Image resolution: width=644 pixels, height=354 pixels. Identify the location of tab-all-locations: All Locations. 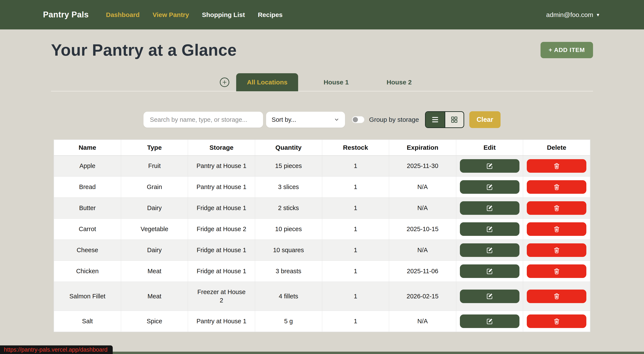
(267, 82).